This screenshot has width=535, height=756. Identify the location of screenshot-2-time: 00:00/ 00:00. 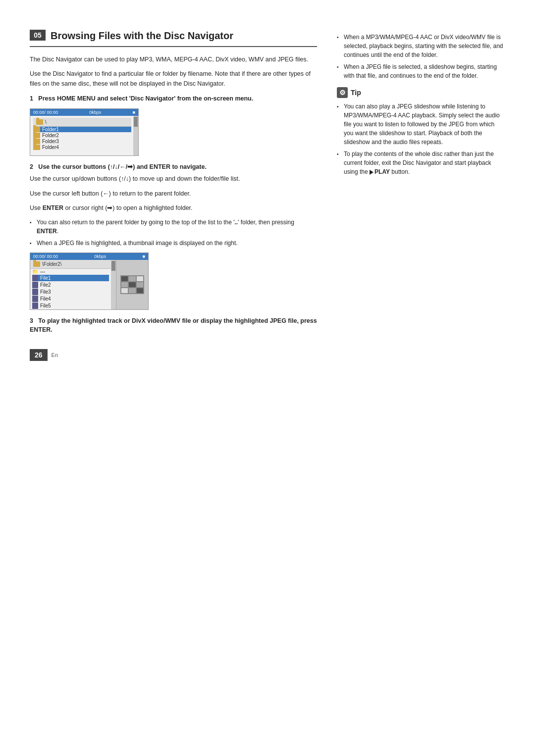
(46, 256).